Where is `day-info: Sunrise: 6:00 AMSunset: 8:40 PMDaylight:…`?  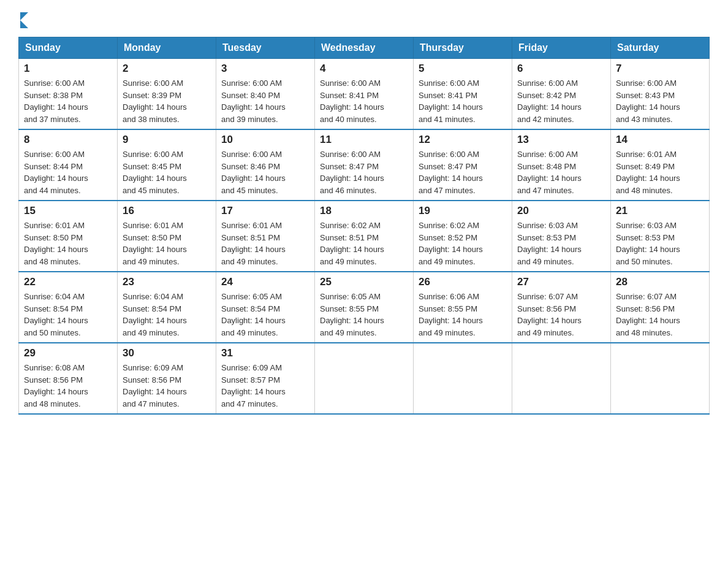
day-info: Sunrise: 6:00 AMSunset: 8:40 PMDaylight:… is located at coordinates (265, 101).